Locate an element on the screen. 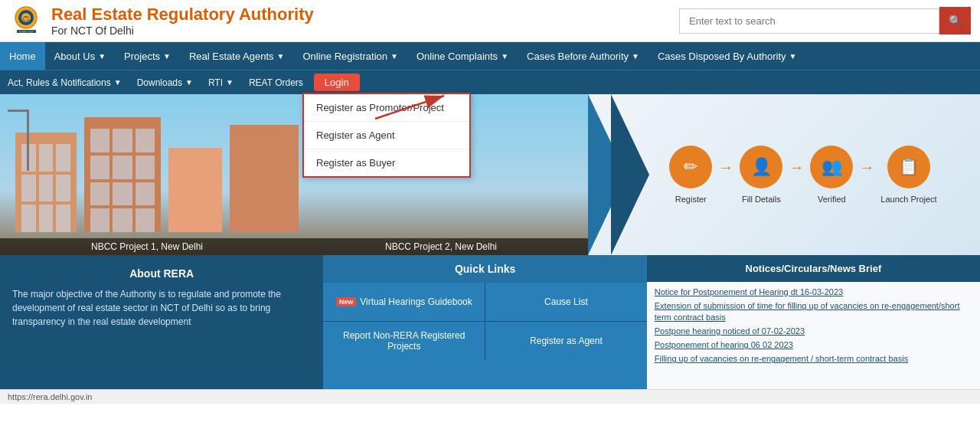 This screenshot has width=980, height=429. nav-reat-orders: REAT Orders is located at coordinates (276, 83).